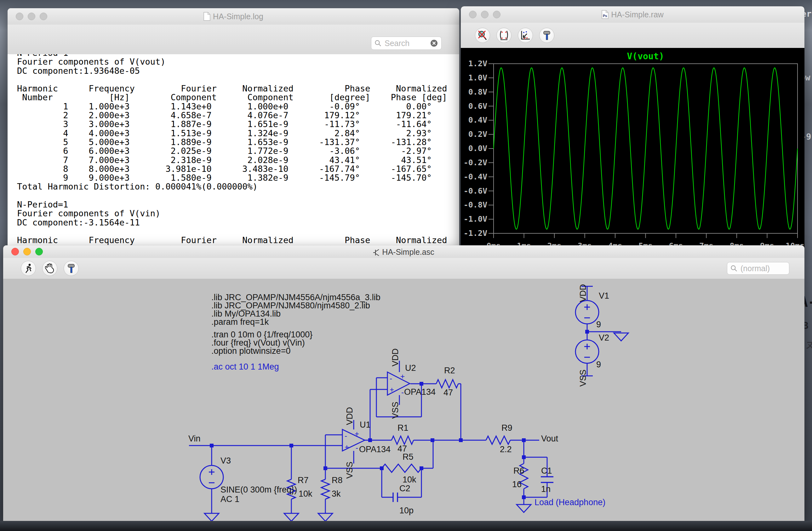  What do you see at coordinates (476, 233) in the screenshot?
I see `y-tick-label: -1.2V` at bounding box center [476, 233].